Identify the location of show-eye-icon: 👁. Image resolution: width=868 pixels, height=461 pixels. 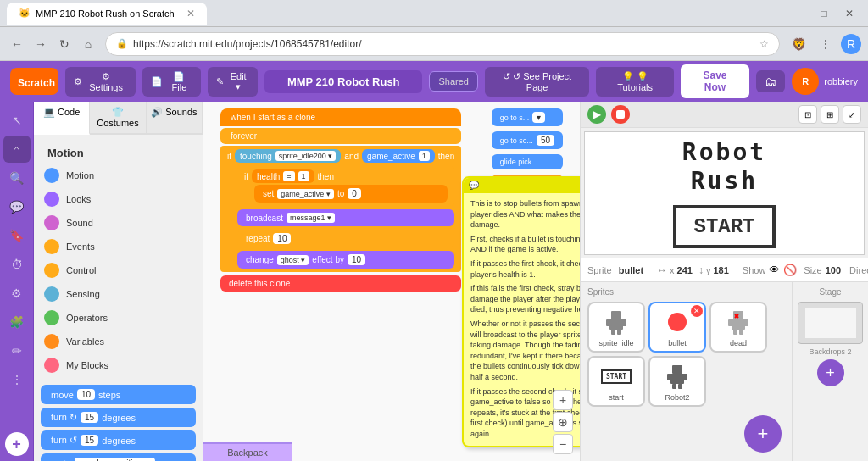
(775, 269).